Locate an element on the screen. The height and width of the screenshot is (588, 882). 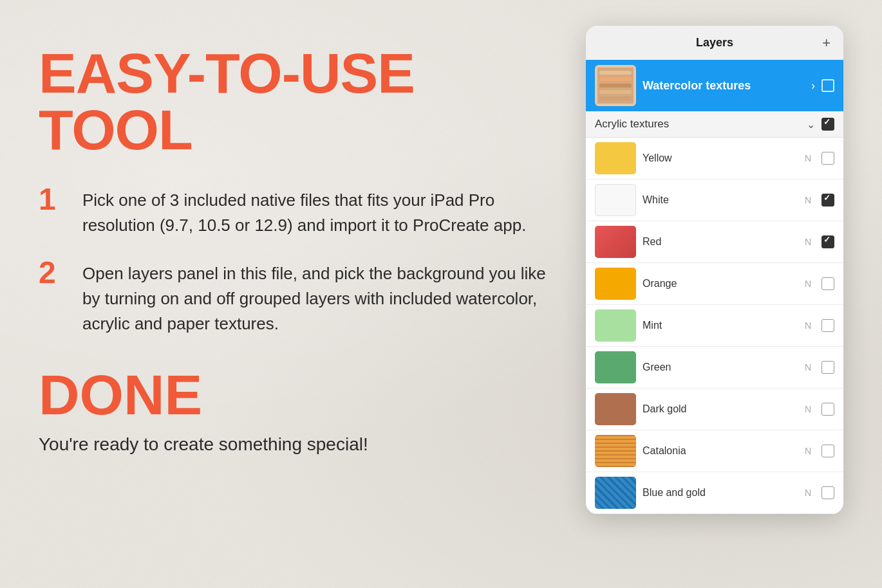
layer-item: RedN is located at coordinates (715, 242).